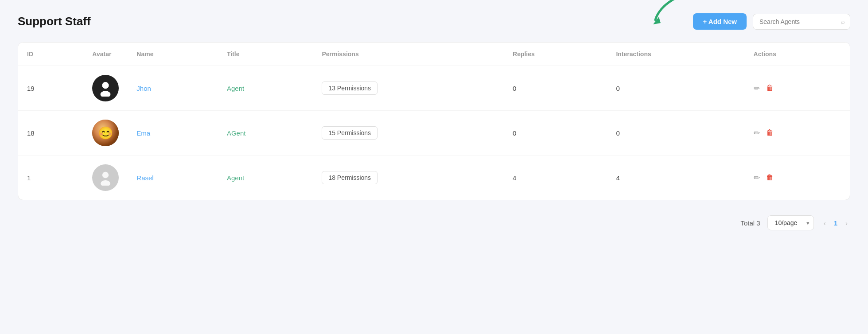 Image resolution: width=868 pixels, height=334 pixels. What do you see at coordinates (145, 178) in the screenshot?
I see `name-link: Rasel` at bounding box center [145, 178].